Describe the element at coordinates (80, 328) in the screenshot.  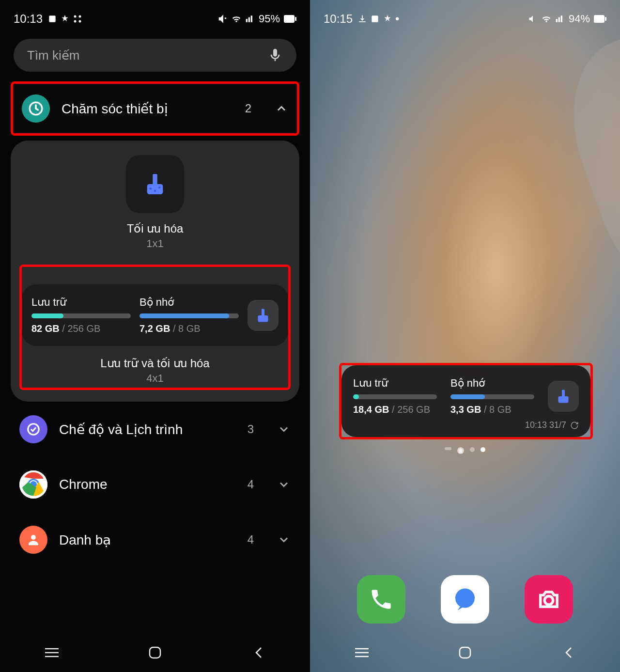
I see `storage-total: / 256 GB` at that location.